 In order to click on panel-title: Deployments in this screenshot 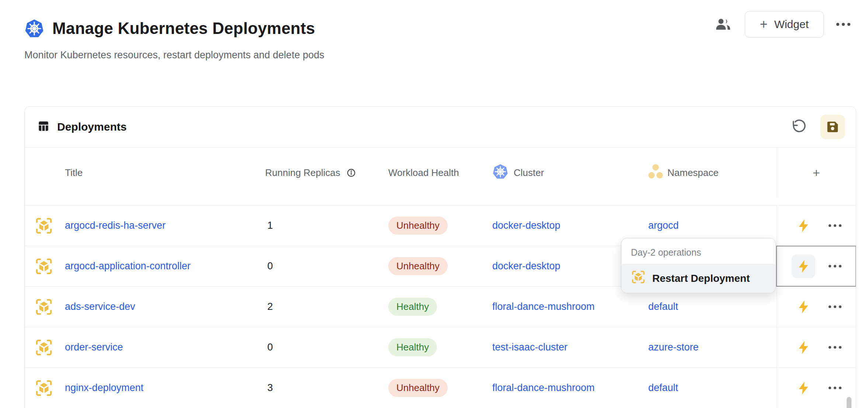, I will do `click(92, 127)`.